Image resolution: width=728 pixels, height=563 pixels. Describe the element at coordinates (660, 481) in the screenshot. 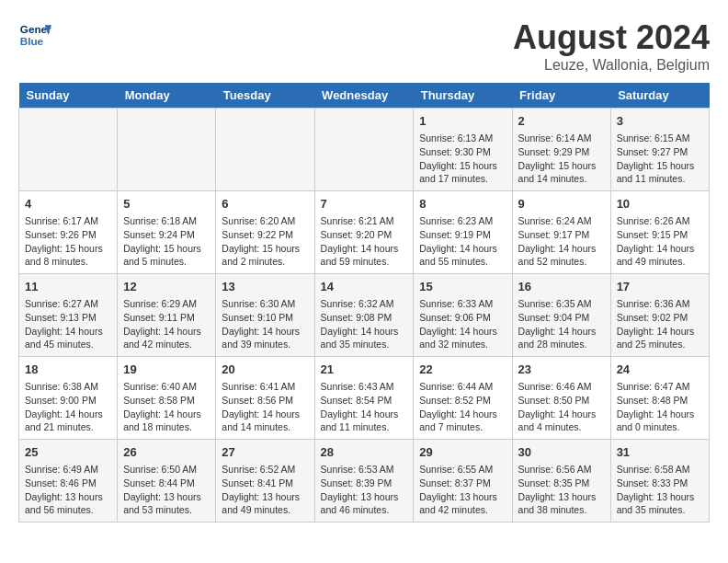

I see `calendar-cell: 31Sunrise: 6:58 AM Sunset: 8:33 PM Dayli…` at that location.